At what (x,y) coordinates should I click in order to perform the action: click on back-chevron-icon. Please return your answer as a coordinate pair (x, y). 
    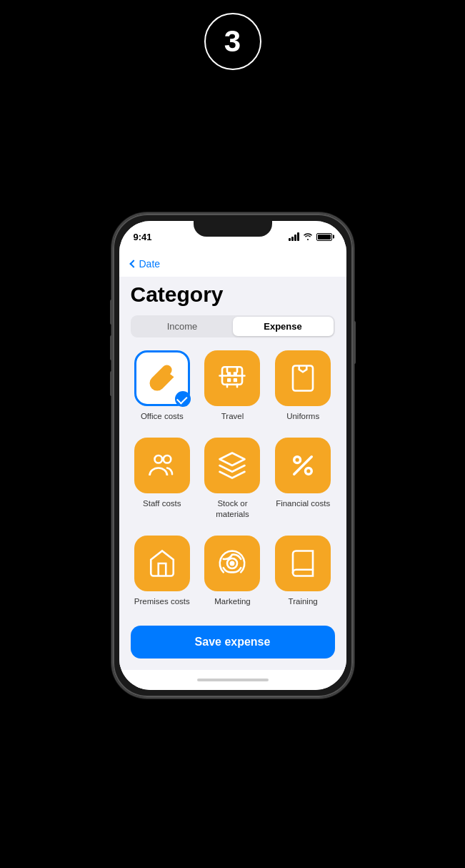
    Looking at the image, I should click on (133, 263).